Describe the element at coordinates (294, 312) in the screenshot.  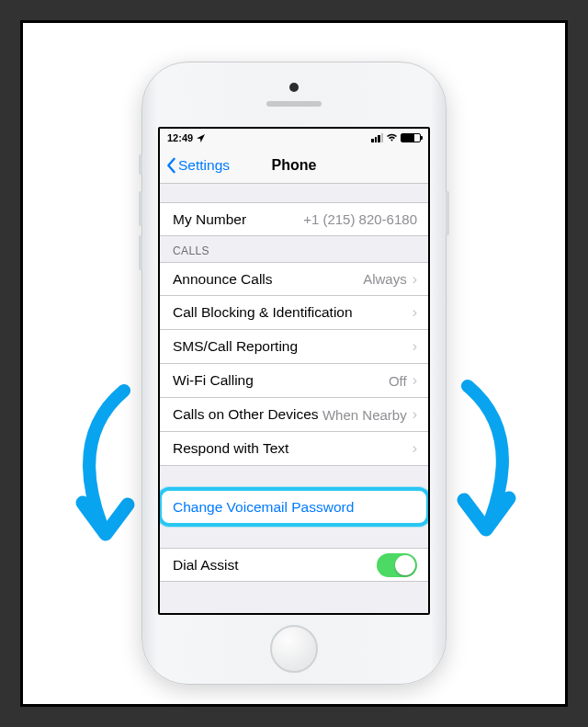
I see `row-call-blocking: Call Blocking & Identification ›` at that location.